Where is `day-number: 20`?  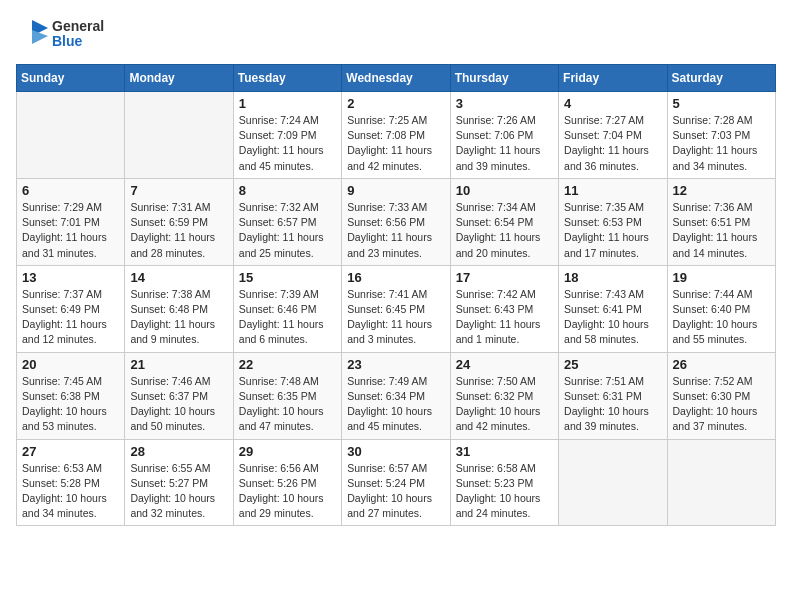 day-number: 20 is located at coordinates (70, 364).